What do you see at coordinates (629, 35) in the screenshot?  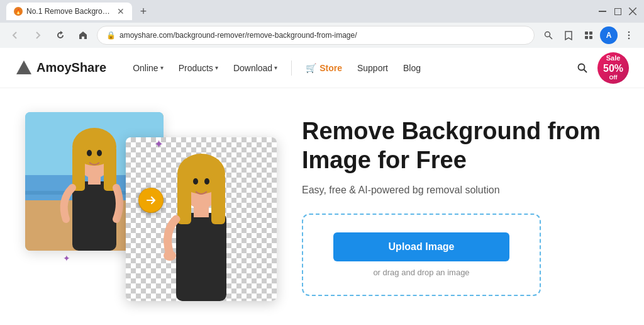 I see `menu-icon` at bounding box center [629, 35].